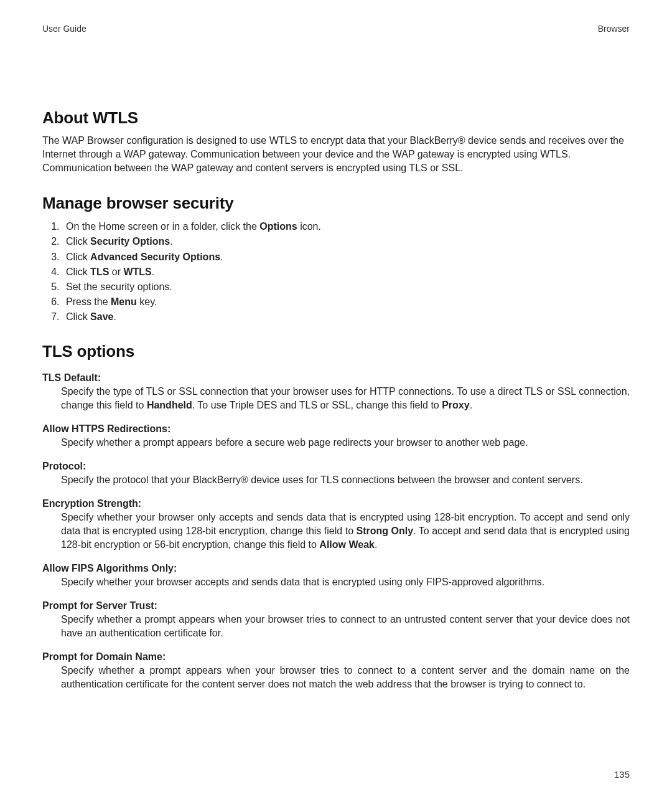 This screenshot has height=807, width=672. I want to click on header-left: User Guide, so click(65, 29).